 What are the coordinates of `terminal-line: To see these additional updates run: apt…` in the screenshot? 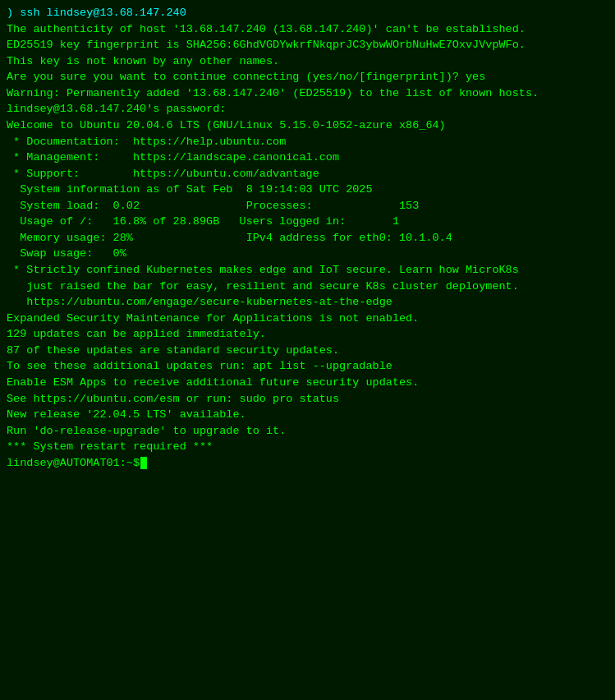 It's located at (307, 366).